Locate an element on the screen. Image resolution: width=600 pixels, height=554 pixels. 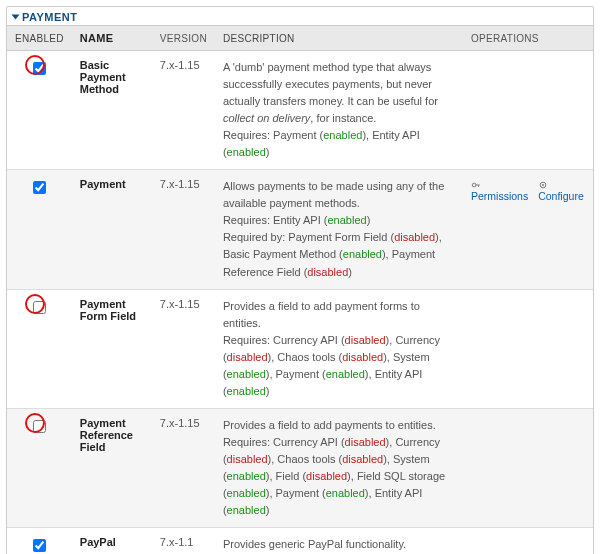
module-description: Provides a field to add payments to enti… is located at coordinates (339, 468).